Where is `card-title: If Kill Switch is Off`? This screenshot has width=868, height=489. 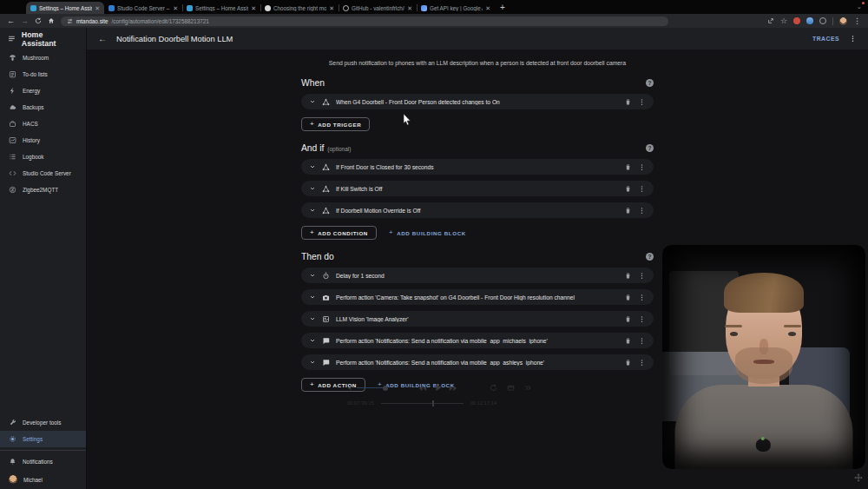
card-title: If Kill Switch is Off is located at coordinates (477, 189).